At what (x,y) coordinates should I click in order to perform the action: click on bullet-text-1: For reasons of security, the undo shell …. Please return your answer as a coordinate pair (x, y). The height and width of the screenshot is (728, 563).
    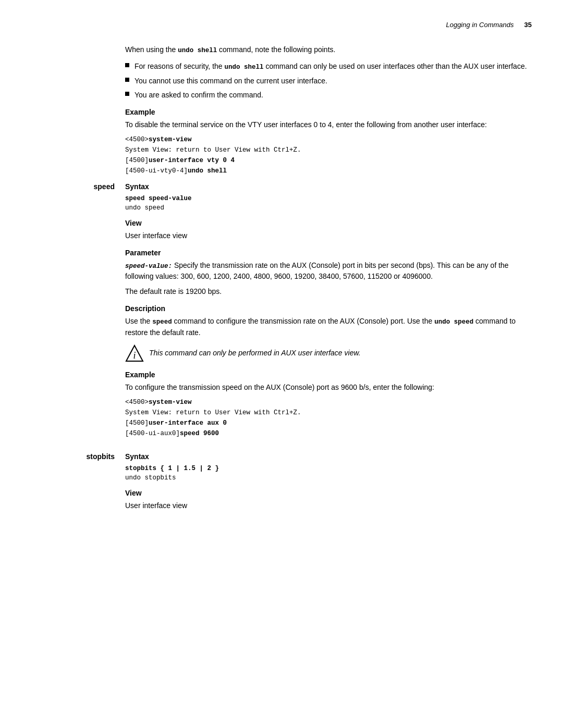
    Looking at the image, I should click on (331, 67).